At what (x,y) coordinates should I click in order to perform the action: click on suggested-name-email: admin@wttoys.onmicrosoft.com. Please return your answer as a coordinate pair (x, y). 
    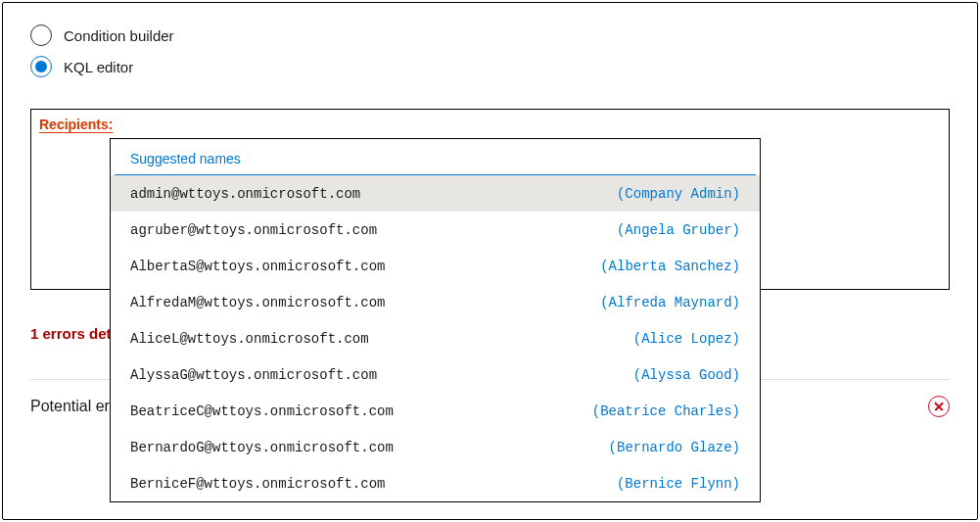
    Looking at the image, I should click on (245, 194).